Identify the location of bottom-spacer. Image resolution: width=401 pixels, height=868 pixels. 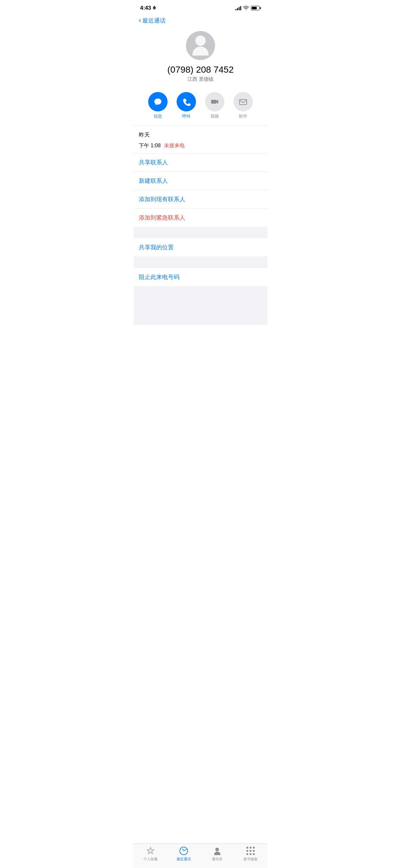
(201, 305).